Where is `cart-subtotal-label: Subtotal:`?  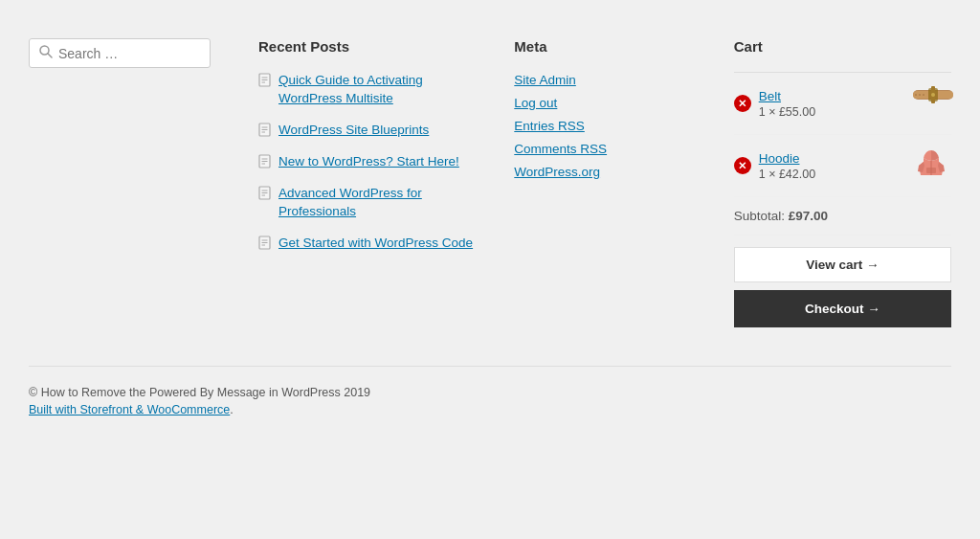
cart-subtotal-label: Subtotal: is located at coordinates (760, 216).